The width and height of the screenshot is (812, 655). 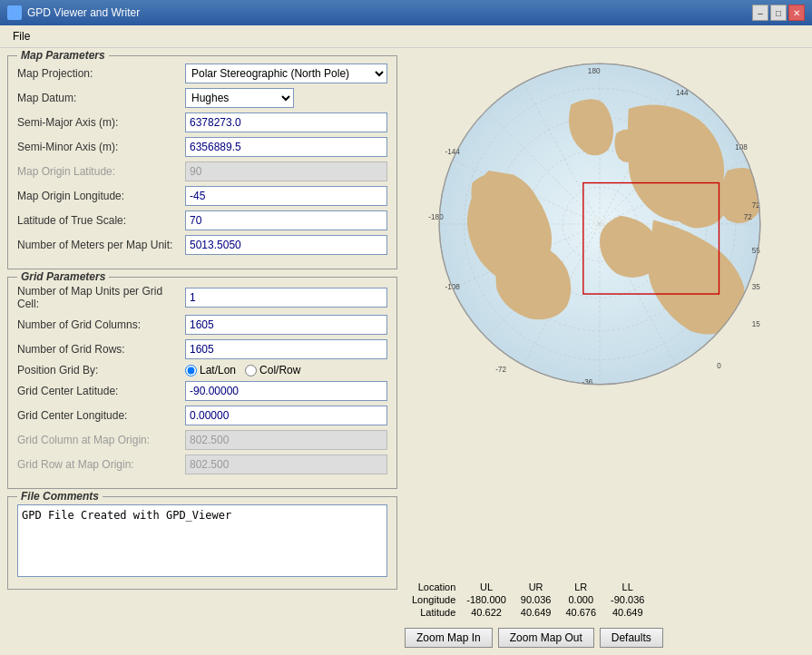 What do you see at coordinates (102, 370) in the screenshot?
I see `position-grid-label: Position Grid By:` at bounding box center [102, 370].